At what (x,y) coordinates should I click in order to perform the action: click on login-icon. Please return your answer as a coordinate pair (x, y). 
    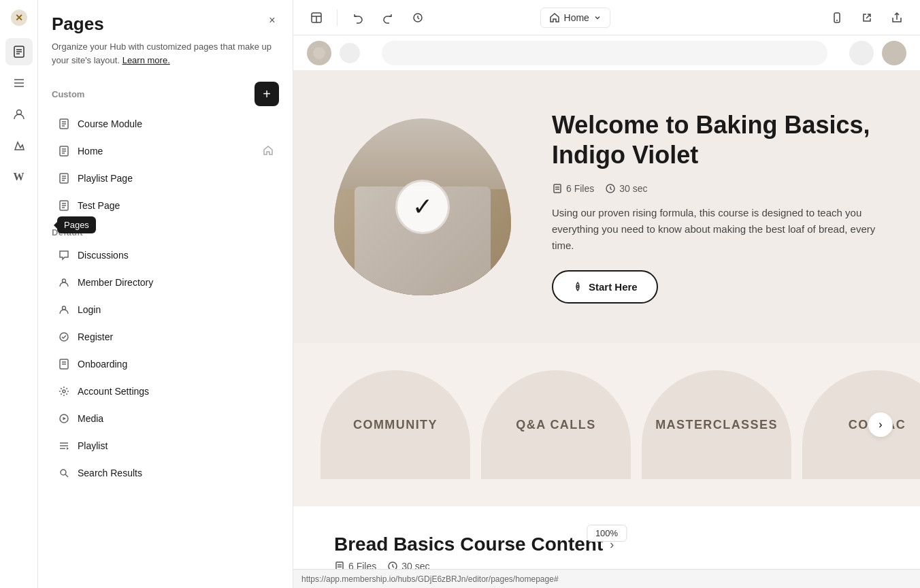
    Looking at the image, I should click on (64, 310).